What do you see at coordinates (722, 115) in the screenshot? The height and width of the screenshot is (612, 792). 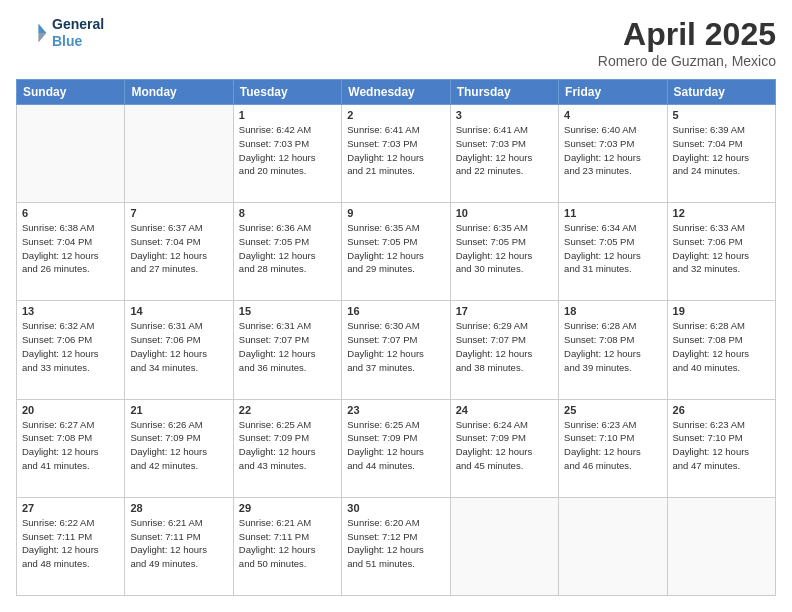 I see `day-number: 5` at bounding box center [722, 115].